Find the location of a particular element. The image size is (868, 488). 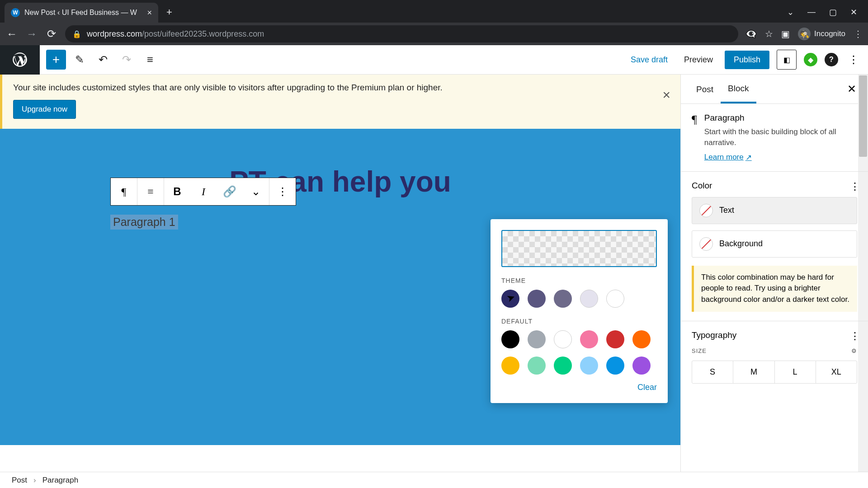

breadcrumb-root: Post is located at coordinates (19, 480).